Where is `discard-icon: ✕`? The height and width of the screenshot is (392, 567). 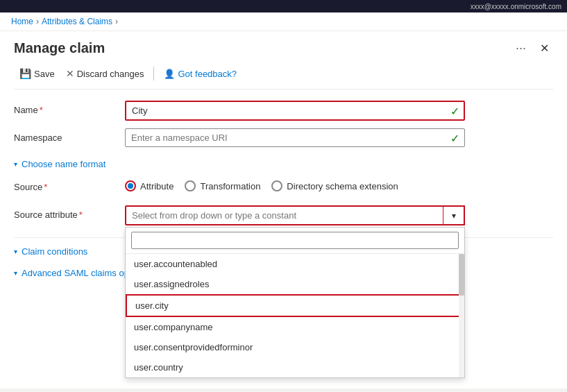
discard-icon: ✕ is located at coordinates (70, 74).